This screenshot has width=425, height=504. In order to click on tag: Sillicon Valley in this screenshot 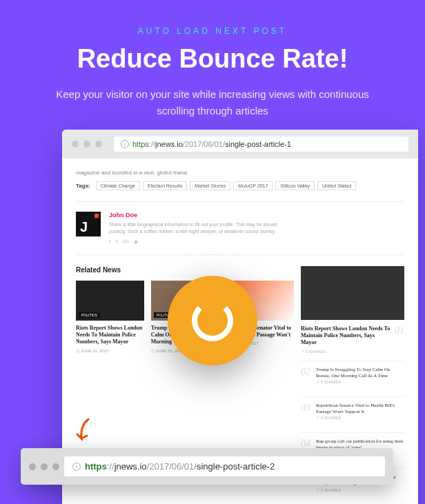, I will do `click(295, 186)`.